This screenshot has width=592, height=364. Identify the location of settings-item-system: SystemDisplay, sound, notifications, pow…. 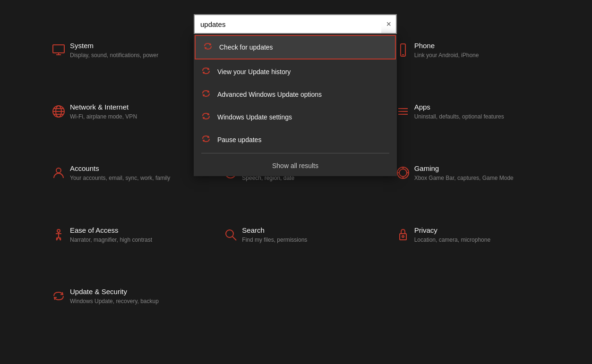
(124, 59).